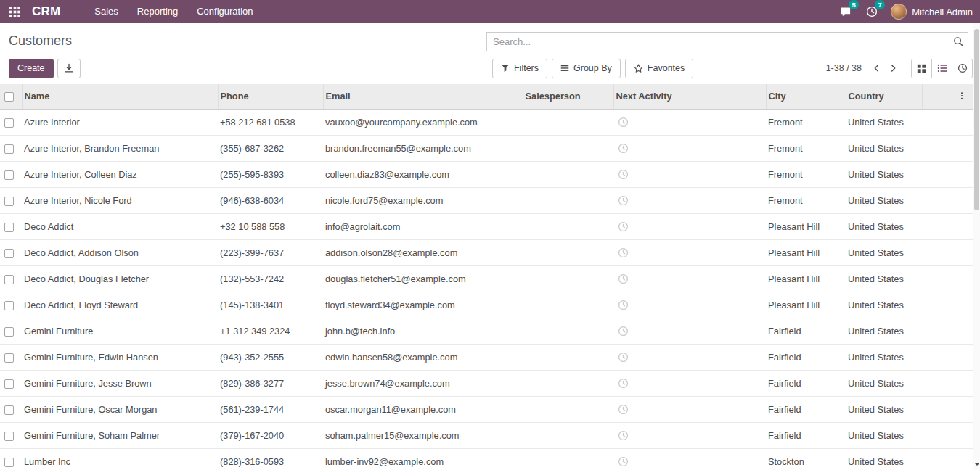 The width and height of the screenshot is (980, 470). What do you see at coordinates (932, 12) in the screenshot?
I see `user-menu: Mitchell Admin` at bounding box center [932, 12].